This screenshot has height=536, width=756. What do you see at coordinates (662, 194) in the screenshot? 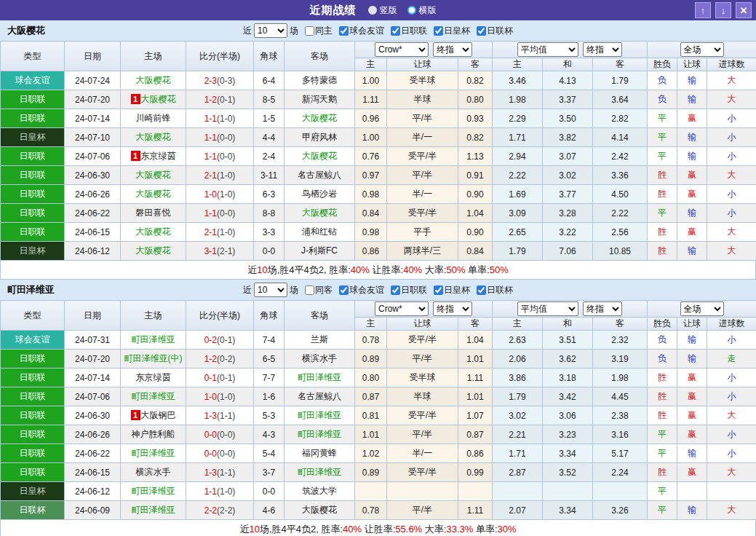
I see `result-wdl: 胜` at bounding box center [662, 194].